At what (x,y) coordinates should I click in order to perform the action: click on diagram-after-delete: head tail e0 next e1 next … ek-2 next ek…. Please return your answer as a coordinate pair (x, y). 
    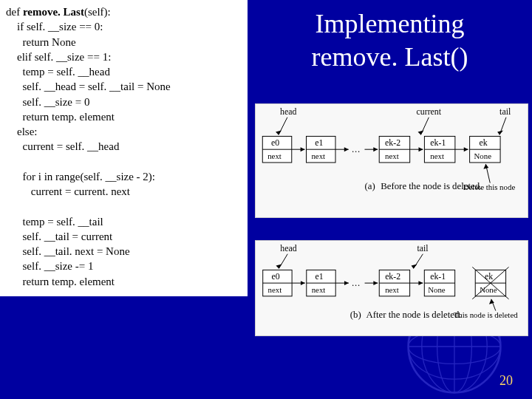
    Looking at the image, I should click on (392, 288).